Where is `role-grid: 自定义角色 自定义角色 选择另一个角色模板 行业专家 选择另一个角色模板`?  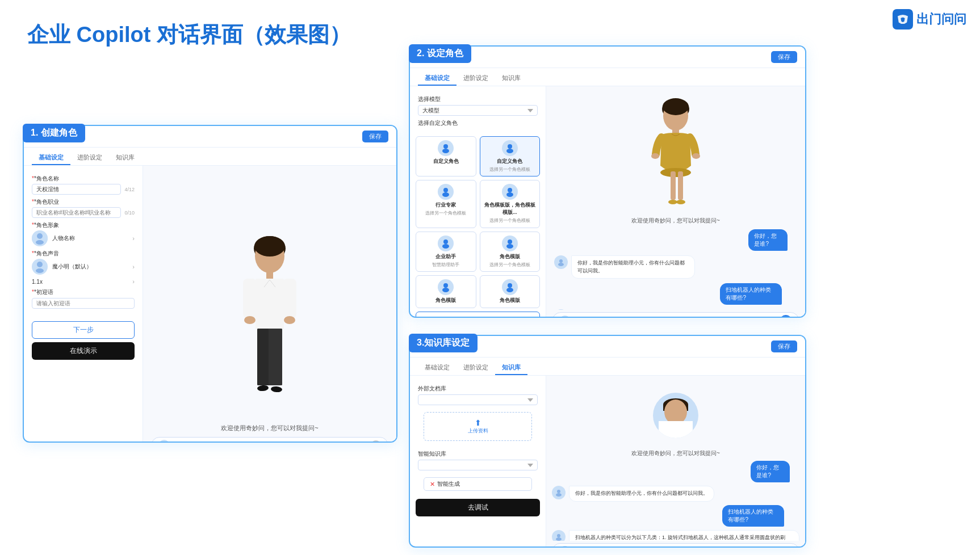 role-grid: 自定义角色 自定义角色 选择另一个角色模板 行业专家 选择另一个角色模板 is located at coordinates (478, 222).